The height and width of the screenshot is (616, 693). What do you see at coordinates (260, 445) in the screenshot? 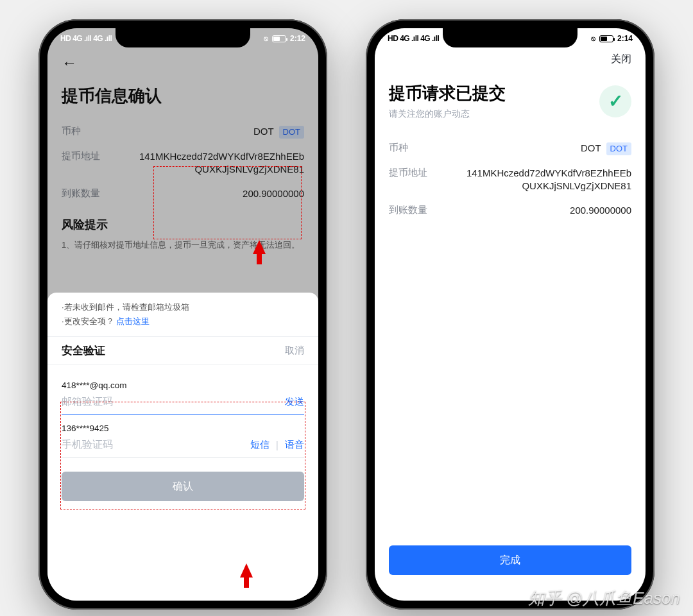
I see `send-sms-button: 短信` at bounding box center [260, 445].